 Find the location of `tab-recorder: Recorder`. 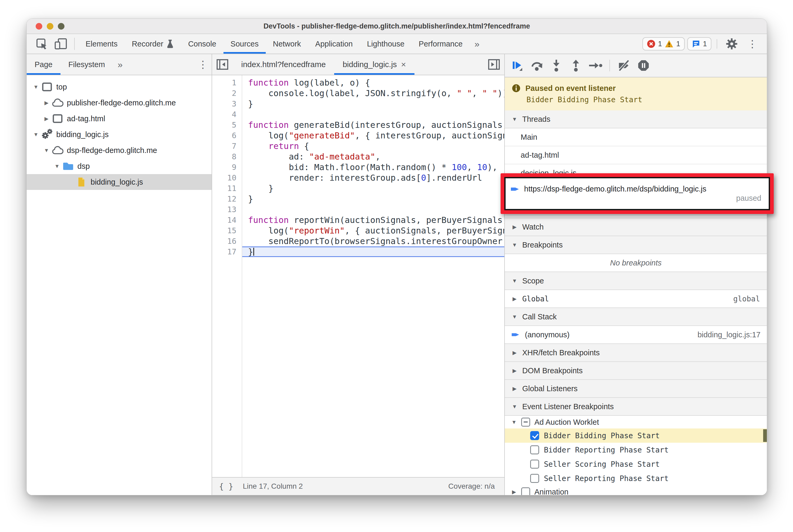

tab-recorder: Recorder is located at coordinates (153, 44).